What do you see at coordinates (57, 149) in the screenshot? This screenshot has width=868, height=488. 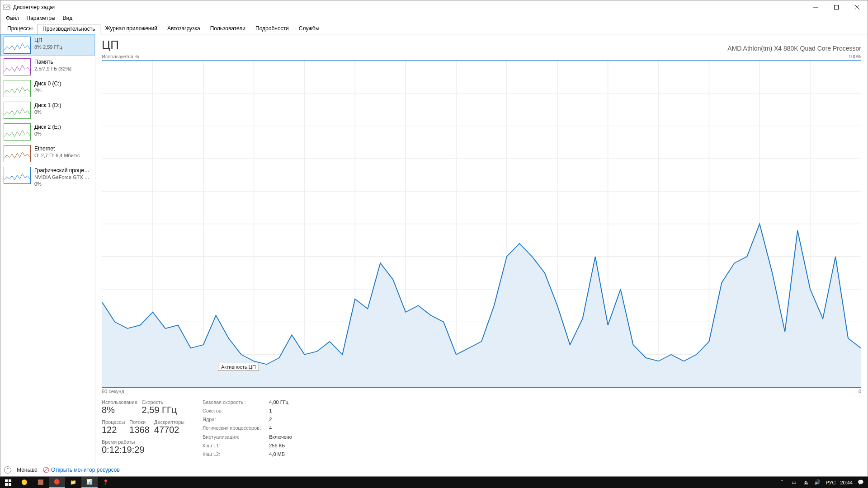 I see `sidebar-item-title: Ethernet` at bounding box center [57, 149].